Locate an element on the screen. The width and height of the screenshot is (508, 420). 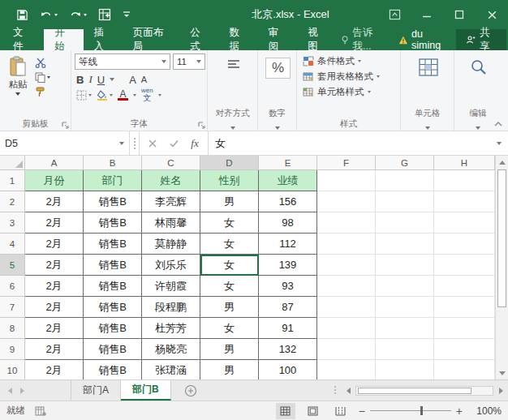
user-account: du siming is located at coordinates (424, 40).